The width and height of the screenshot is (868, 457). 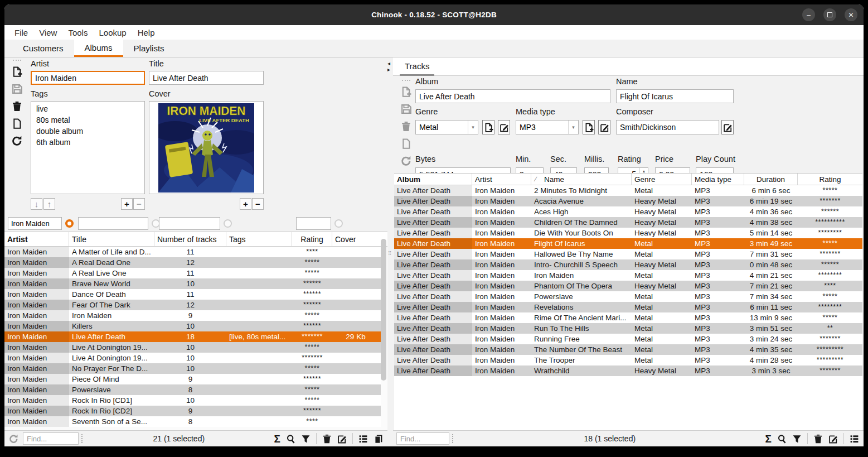 What do you see at coordinates (193, 379) in the screenshot?
I see `table-row: Iron MaidenPiece Of Mind9******` at bounding box center [193, 379].